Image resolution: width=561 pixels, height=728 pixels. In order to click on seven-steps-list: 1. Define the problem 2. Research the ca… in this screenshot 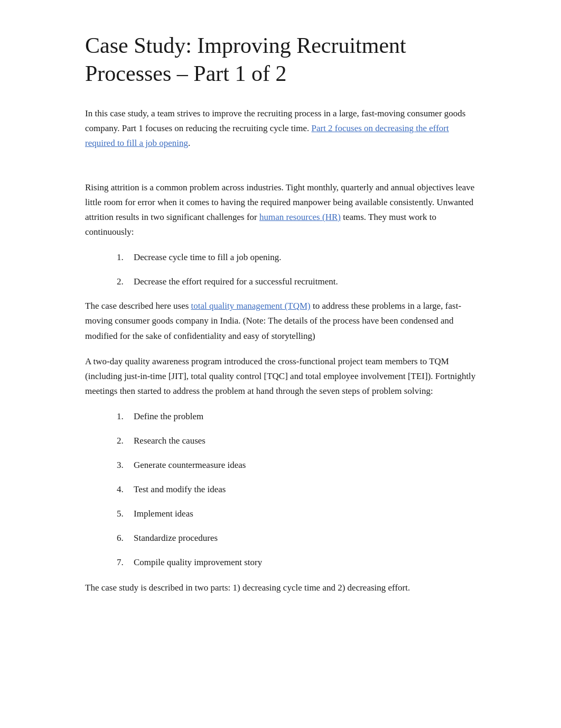, I will do `click(296, 490)`.